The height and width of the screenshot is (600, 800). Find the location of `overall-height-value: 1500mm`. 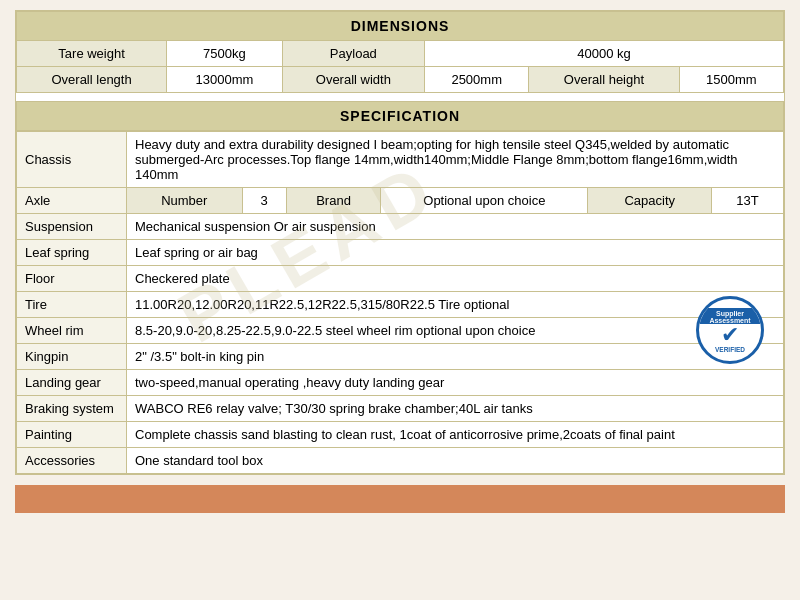

overall-height-value: 1500mm is located at coordinates (731, 80).